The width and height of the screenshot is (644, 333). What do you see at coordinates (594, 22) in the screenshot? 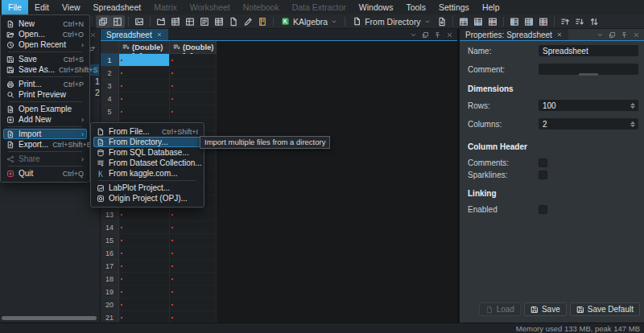
I see `toolbar-button-sort-custom` at bounding box center [594, 22].